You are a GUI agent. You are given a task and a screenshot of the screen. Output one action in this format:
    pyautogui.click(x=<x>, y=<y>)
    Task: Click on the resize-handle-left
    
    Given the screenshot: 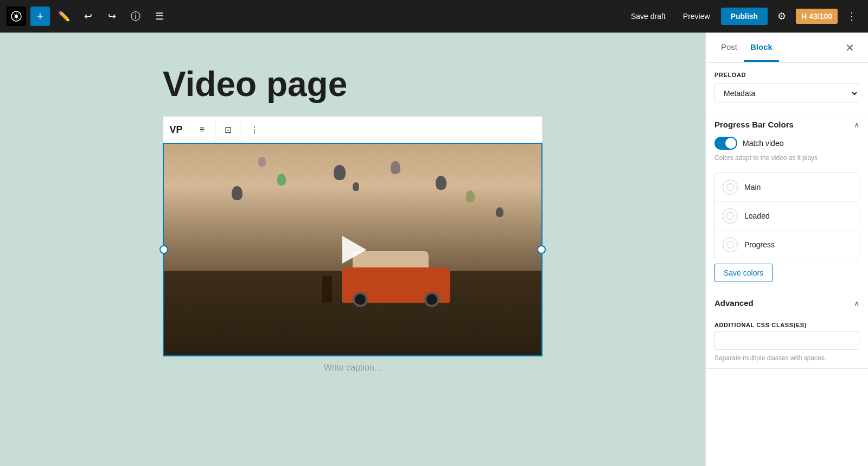 What is the action you would take?
    pyautogui.click(x=164, y=250)
    